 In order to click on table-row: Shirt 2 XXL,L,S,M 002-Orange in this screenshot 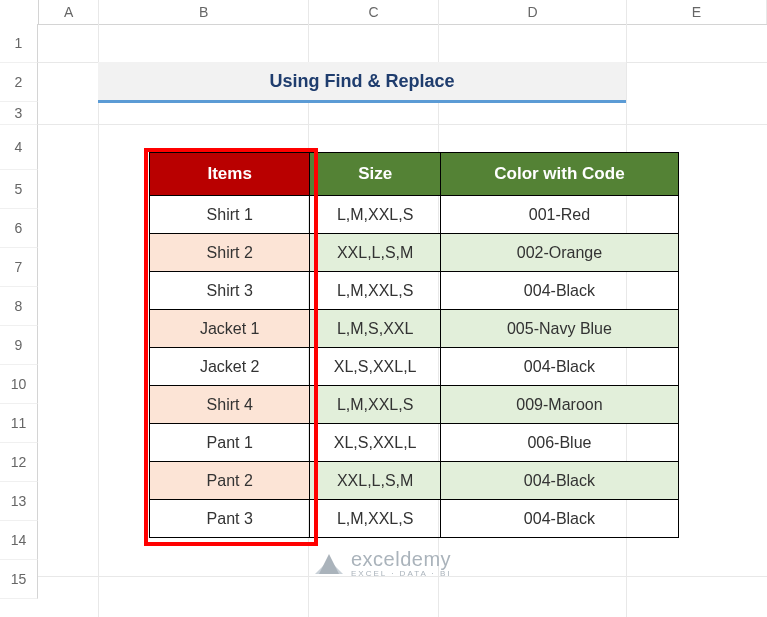, I will do `click(414, 252)`.